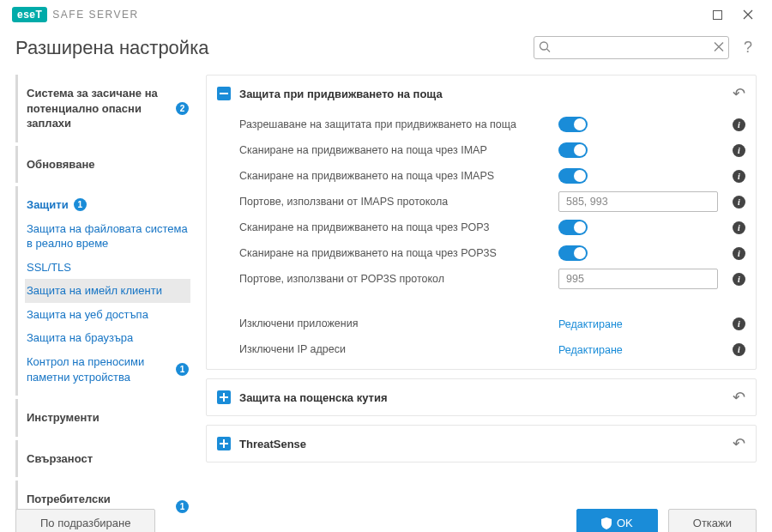 The height and width of the screenshot is (532, 772). I want to click on sidebar-item-browser: Защита на браузъра, so click(108, 338).